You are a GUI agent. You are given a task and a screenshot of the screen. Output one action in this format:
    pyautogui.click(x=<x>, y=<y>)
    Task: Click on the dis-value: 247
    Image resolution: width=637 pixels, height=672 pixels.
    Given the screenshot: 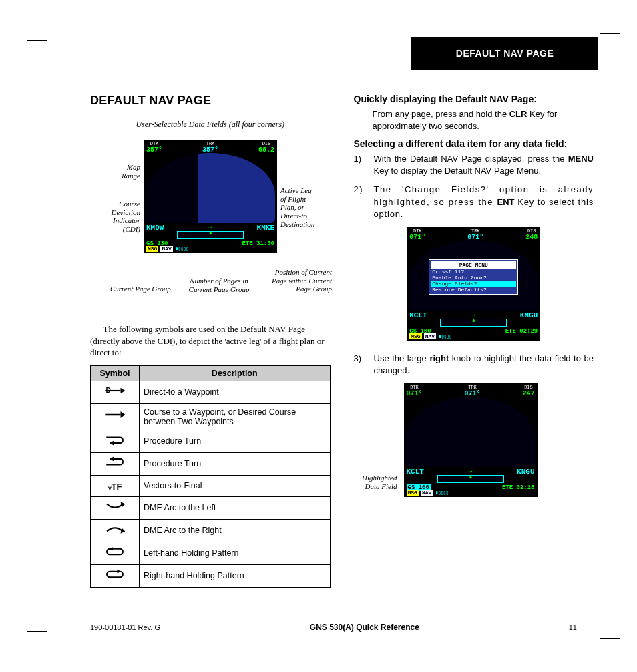 What is the action you would take?
    pyautogui.click(x=528, y=394)
    